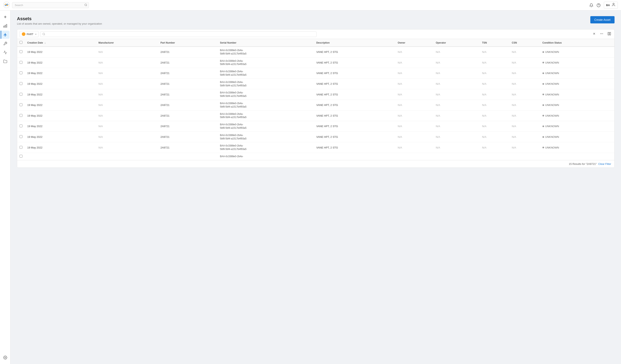  Describe the element at coordinates (609, 34) in the screenshot. I see `columns-toggle-button` at that location.